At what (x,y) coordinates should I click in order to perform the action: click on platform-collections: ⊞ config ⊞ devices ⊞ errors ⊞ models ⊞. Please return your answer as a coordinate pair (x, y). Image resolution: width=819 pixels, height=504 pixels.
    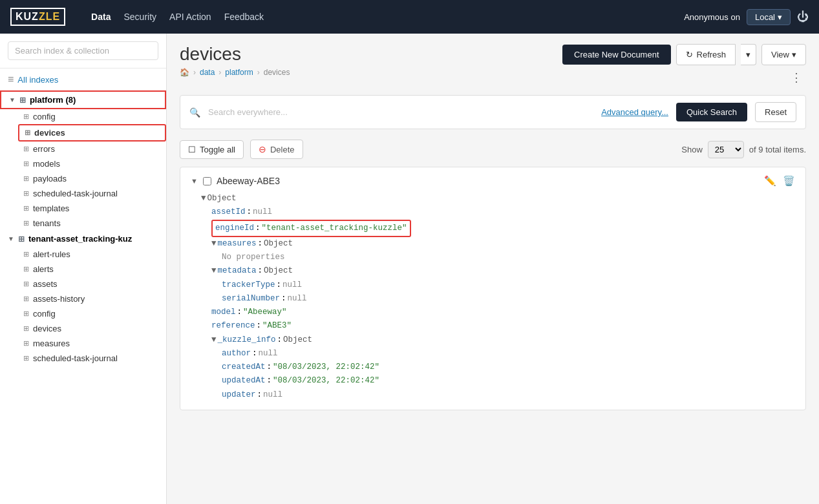
    Looking at the image, I should click on (83, 170).